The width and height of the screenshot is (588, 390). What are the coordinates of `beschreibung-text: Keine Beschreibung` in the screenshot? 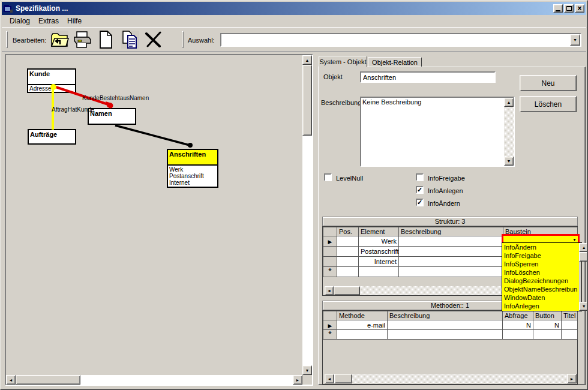 It's located at (433, 102).